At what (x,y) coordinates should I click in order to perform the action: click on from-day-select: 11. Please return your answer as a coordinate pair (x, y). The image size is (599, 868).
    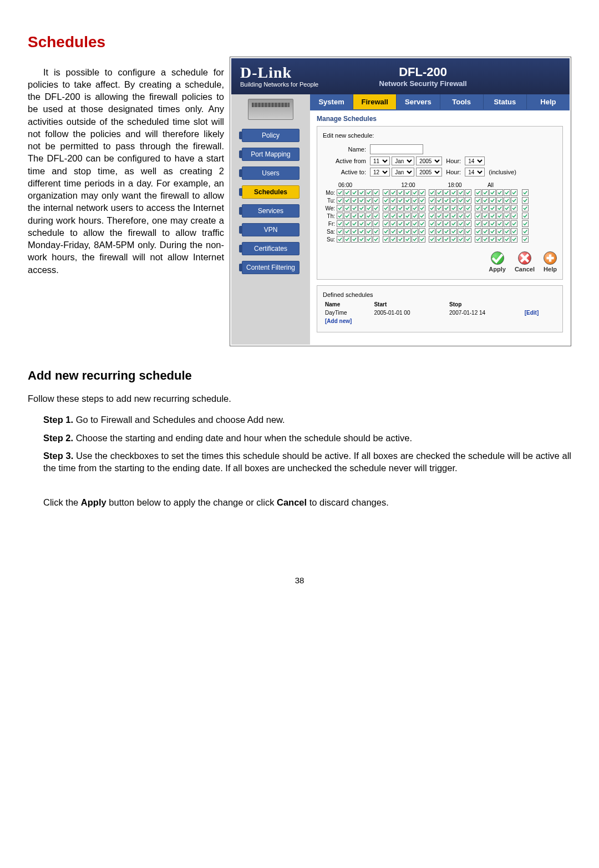
    Looking at the image, I should click on (380, 161).